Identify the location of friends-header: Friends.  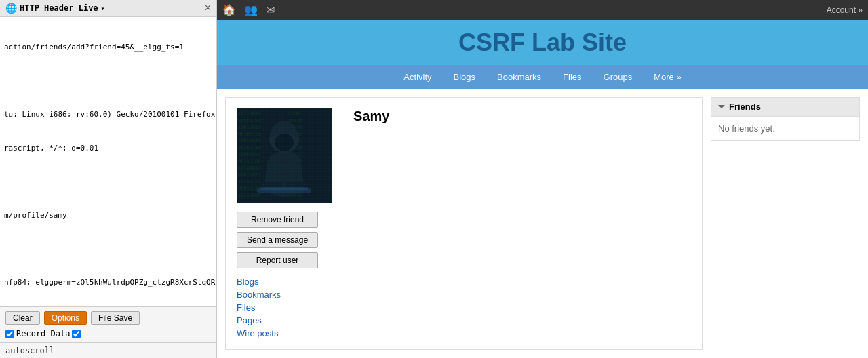
(785, 107).